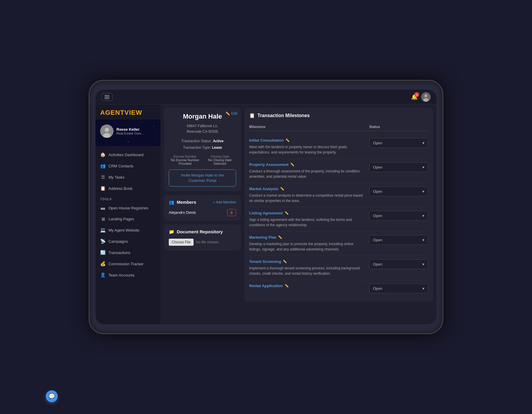  What do you see at coordinates (197, 141) in the screenshot?
I see `status-label: Transaction Status:` at bounding box center [197, 141].